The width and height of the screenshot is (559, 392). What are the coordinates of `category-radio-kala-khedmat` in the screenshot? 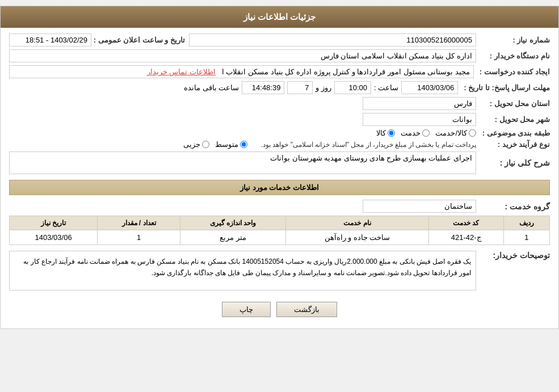 It's located at (472, 133).